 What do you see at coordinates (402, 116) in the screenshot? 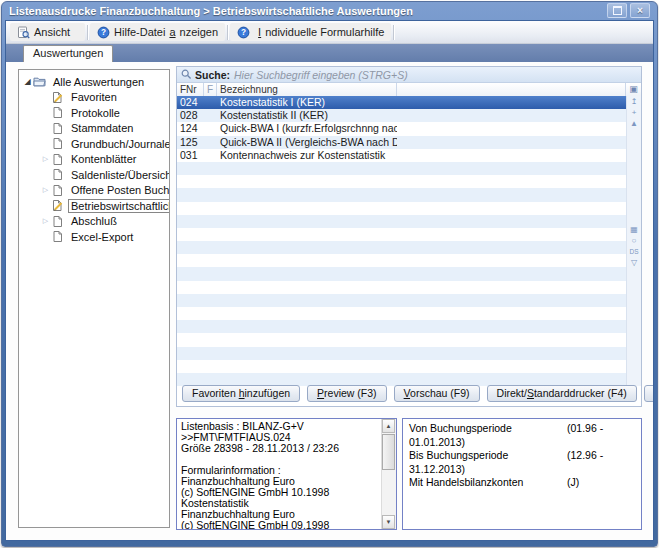
I see `table-row: 028Kostenstatistik II (KER)` at bounding box center [402, 116].